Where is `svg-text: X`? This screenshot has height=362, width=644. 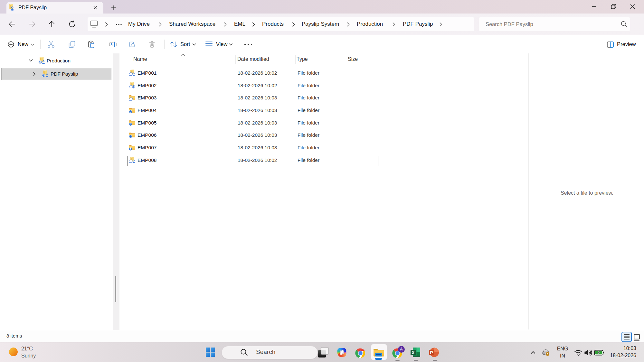
svg-text: X is located at coordinates (413, 353).